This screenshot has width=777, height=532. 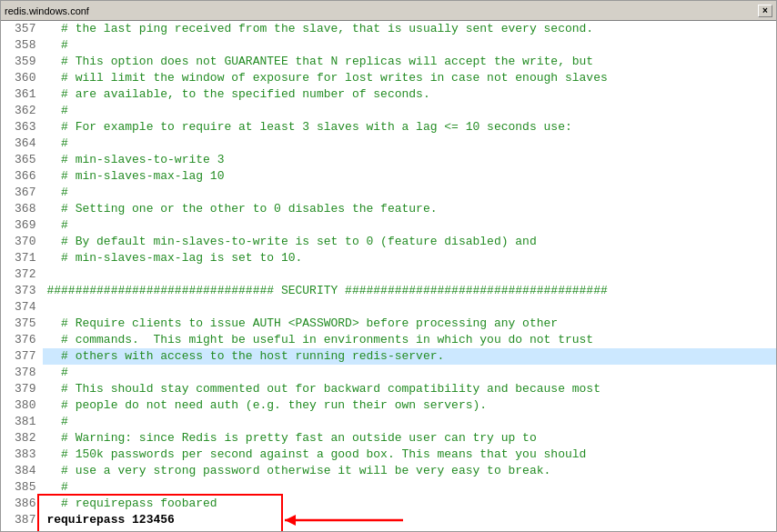 I want to click on line-code: # min-slaves-max-lag is set to 10., so click(x=409, y=258).